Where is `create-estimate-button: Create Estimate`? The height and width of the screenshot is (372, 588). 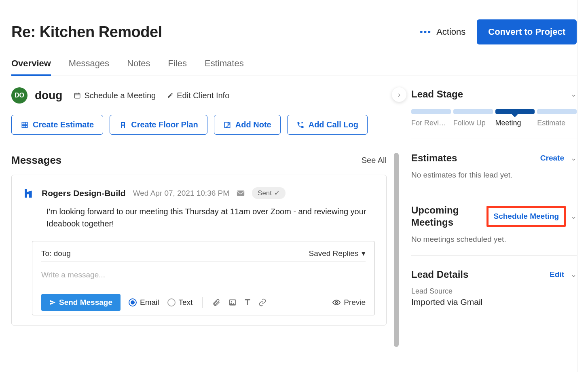
create-estimate-button: Create Estimate is located at coordinates (57, 125).